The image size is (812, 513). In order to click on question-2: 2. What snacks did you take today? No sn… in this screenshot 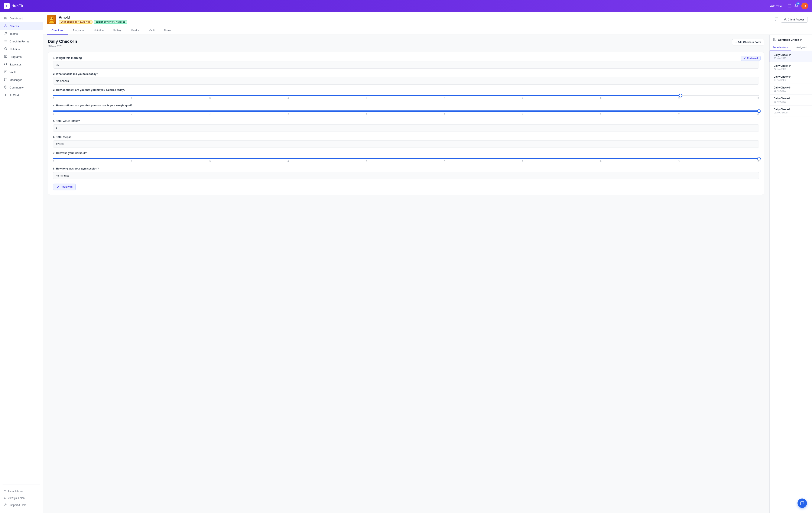, I will do `click(406, 79)`.